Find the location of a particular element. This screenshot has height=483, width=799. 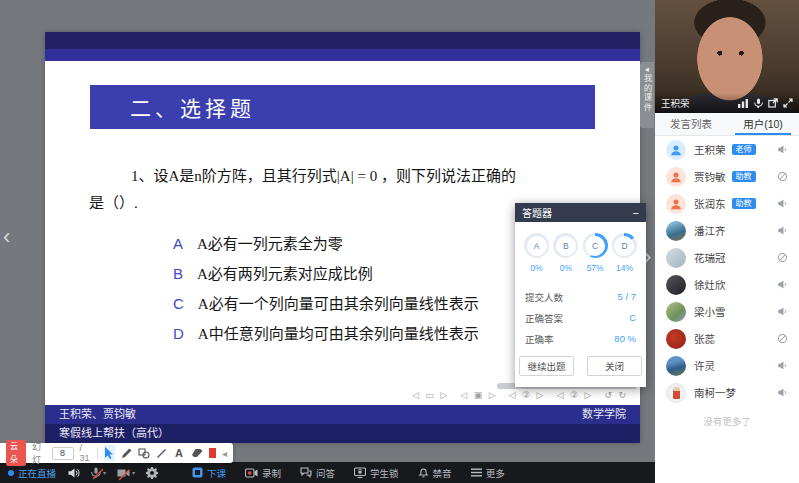

minimize-icon: − is located at coordinates (636, 213).